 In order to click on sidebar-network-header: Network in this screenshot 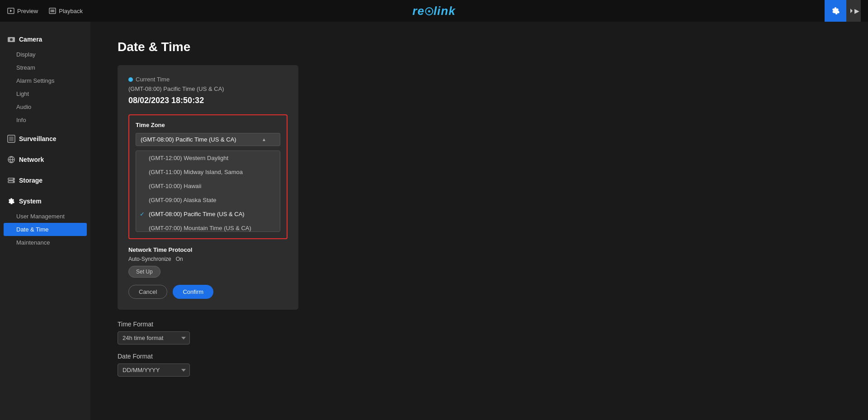, I will do `click(45, 160)`.